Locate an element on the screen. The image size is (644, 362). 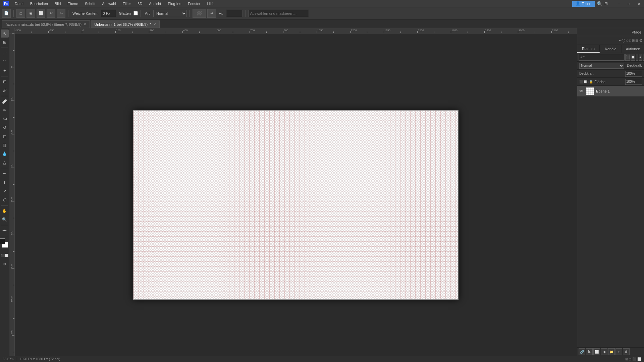
clone-tool: 🖂 is located at coordinates (5, 119).